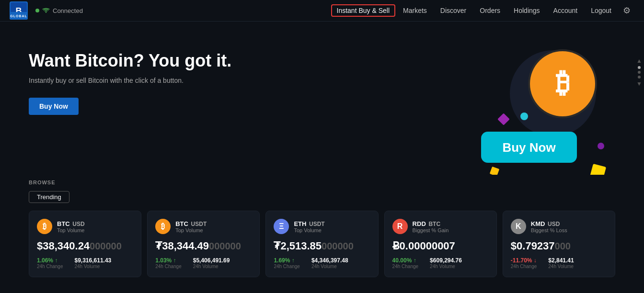 Image resolution: width=644 pixels, height=293 pixels. What do you see at coordinates (71, 224) in the screenshot?
I see `coin-pair: BTC USD` at bounding box center [71, 224].